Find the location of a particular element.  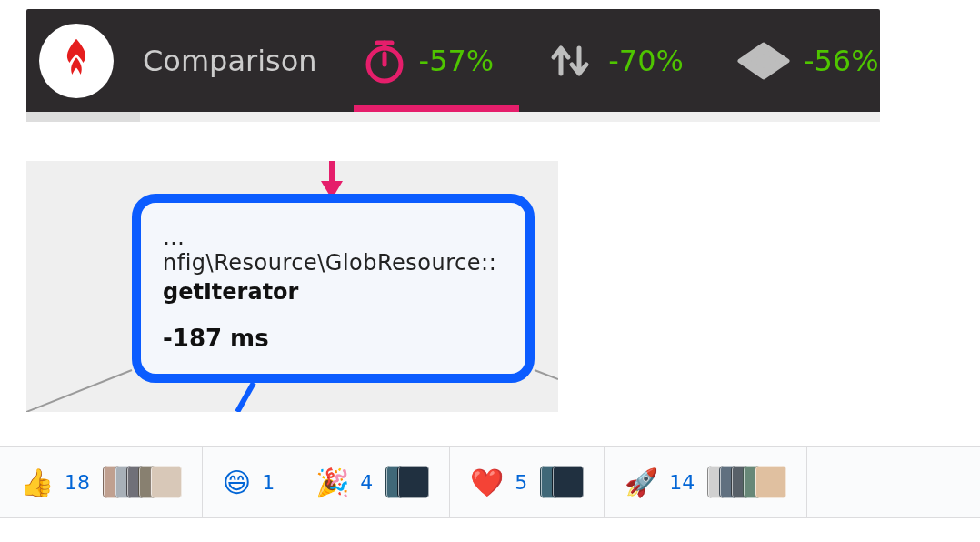

hooray-icon: 🎉 is located at coordinates (333, 482).